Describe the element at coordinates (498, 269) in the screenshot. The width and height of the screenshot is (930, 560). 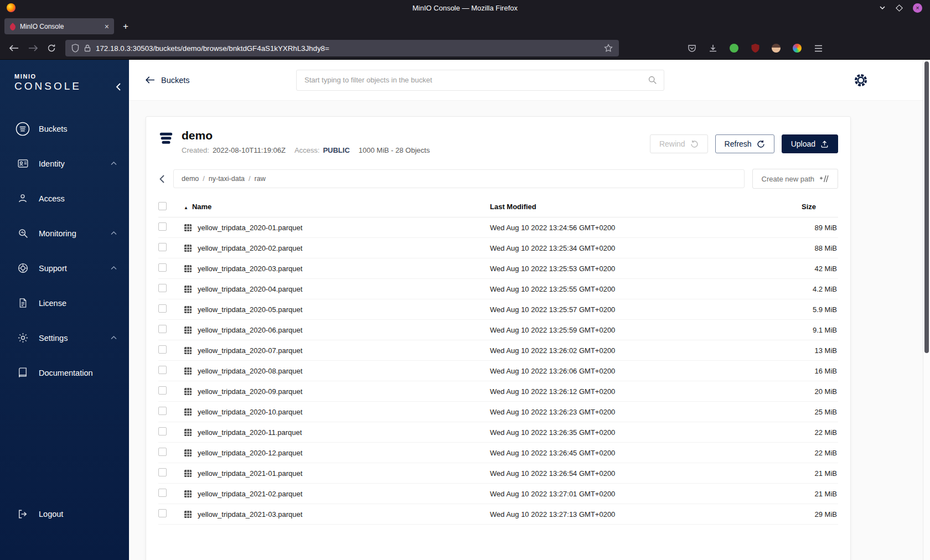
I see `table-row: yellow_tripdata_2020-03.parquet Wed Aug …` at that location.